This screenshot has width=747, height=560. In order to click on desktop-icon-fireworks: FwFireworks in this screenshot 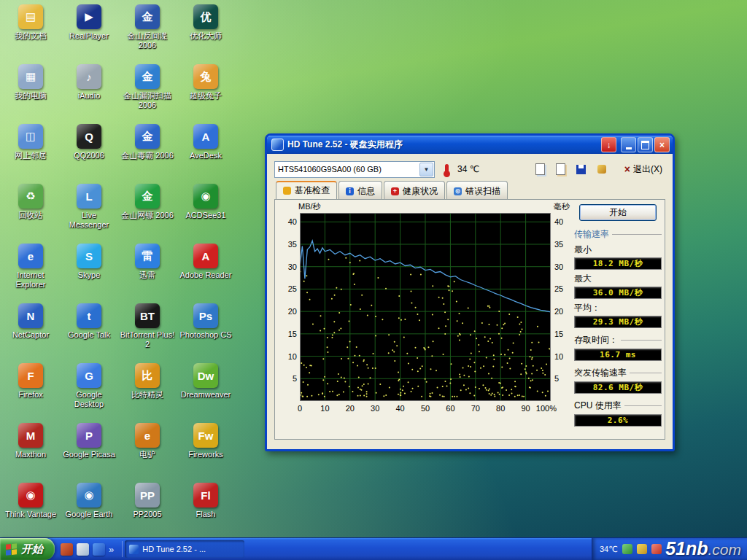, I will do `click(206, 441)`.